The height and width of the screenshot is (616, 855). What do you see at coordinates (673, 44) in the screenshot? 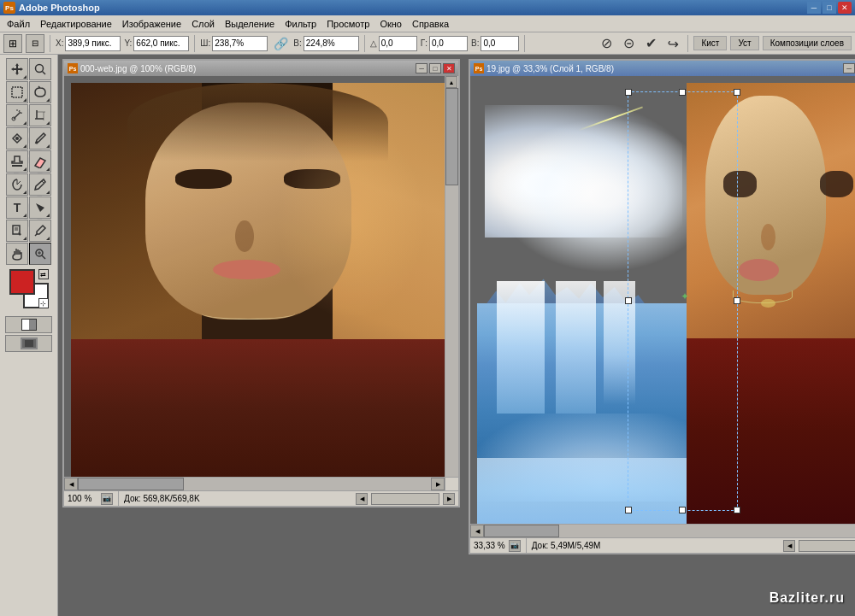
I see `cancel-icon: ↩` at bounding box center [673, 44].